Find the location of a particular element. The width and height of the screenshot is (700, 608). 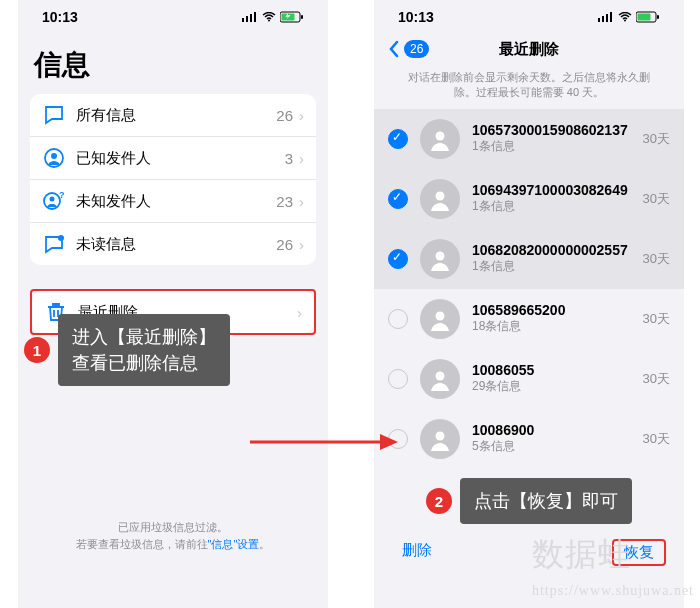

chevron-left-icon is located at coordinates (394, 49).